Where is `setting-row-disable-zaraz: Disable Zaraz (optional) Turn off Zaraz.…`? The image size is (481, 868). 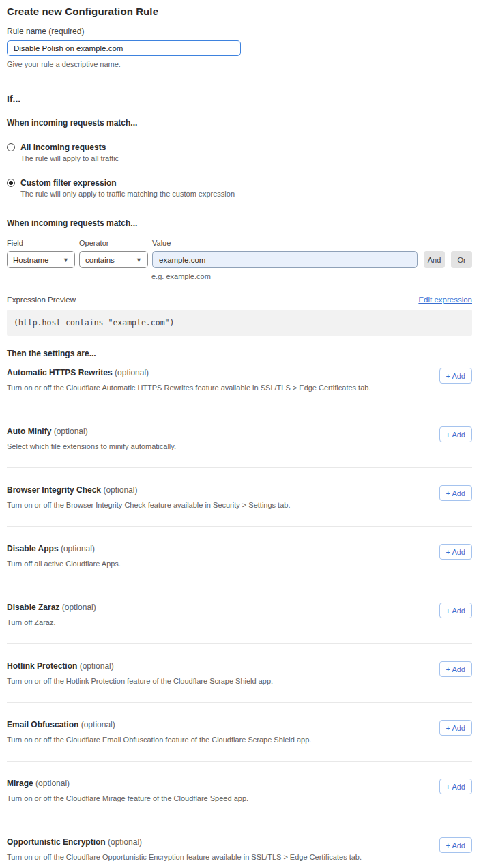
setting-row-disable-zaraz: Disable Zaraz (optional) Turn off Zaraz.… is located at coordinates (239, 615).